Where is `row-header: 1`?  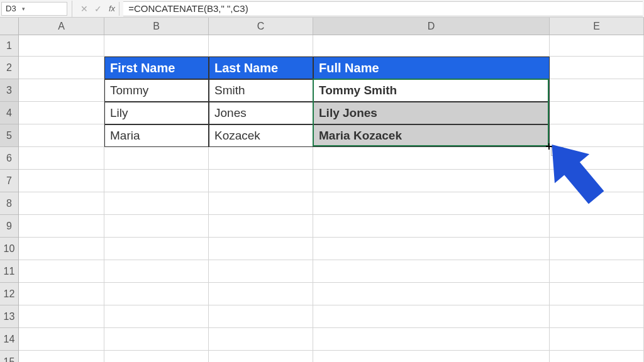 row-header: 1 is located at coordinates (9, 46).